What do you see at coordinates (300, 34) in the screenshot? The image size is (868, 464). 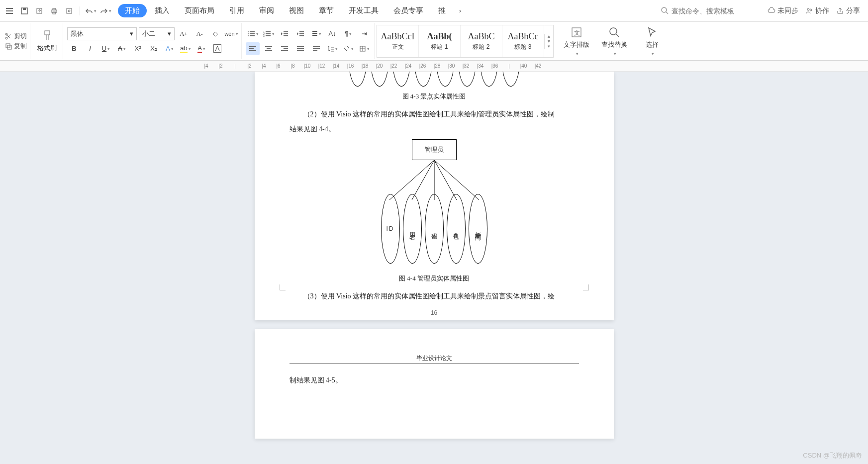 I see `indent-button` at bounding box center [300, 34].